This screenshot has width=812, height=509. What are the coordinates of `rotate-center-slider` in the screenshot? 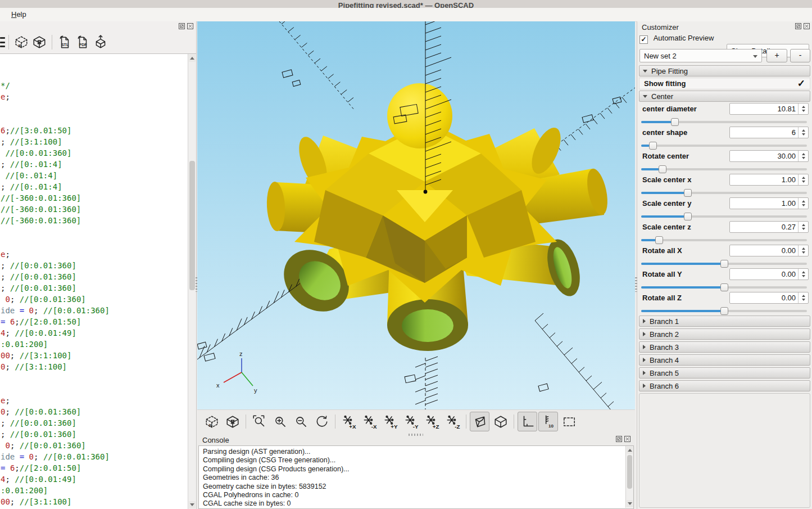 It's located at (724, 169).